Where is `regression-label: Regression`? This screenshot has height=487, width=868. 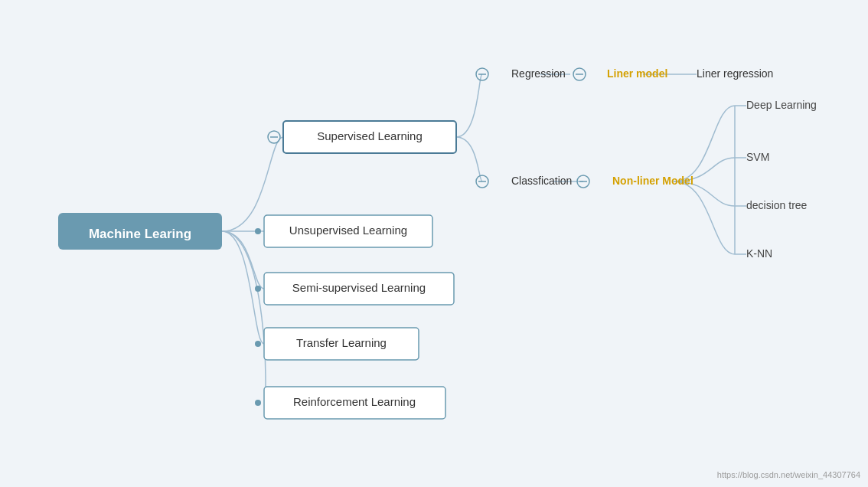 regression-label: Regression is located at coordinates (539, 74).